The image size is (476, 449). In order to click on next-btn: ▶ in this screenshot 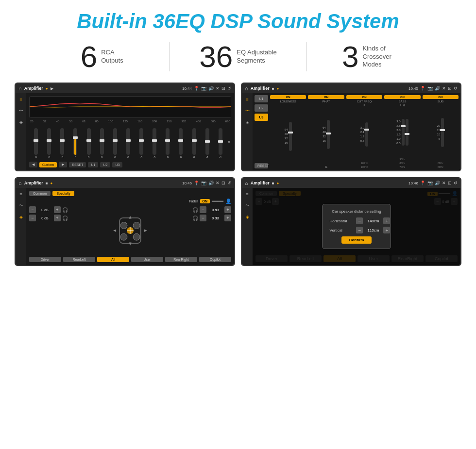, I will do `click(63, 165)`.